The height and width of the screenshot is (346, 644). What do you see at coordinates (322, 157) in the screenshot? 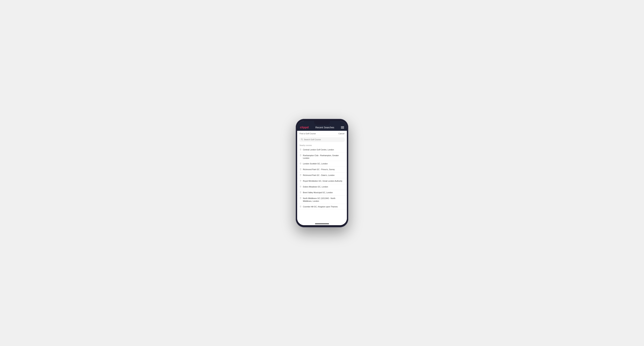
I see `course-list-item: Roehampton Club - Roehampton, Greater Lo…` at bounding box center [322, 157].